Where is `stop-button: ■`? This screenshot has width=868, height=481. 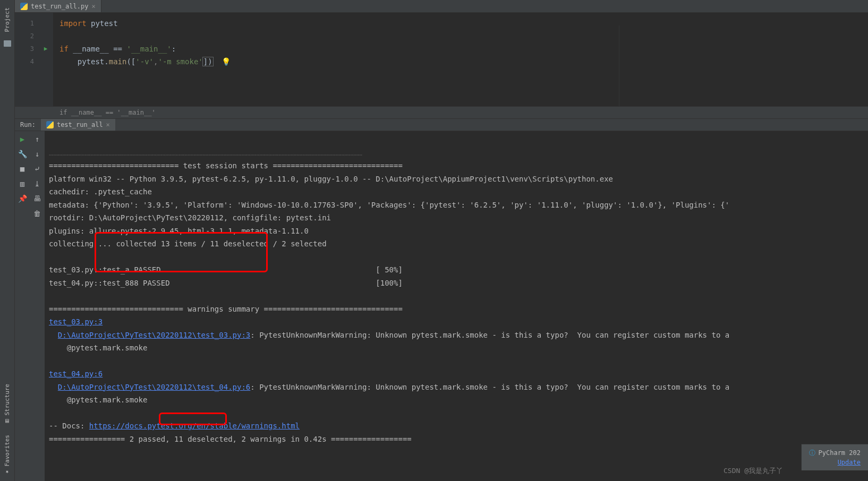
stop-button: ■ is located at coordinates (22, 169).